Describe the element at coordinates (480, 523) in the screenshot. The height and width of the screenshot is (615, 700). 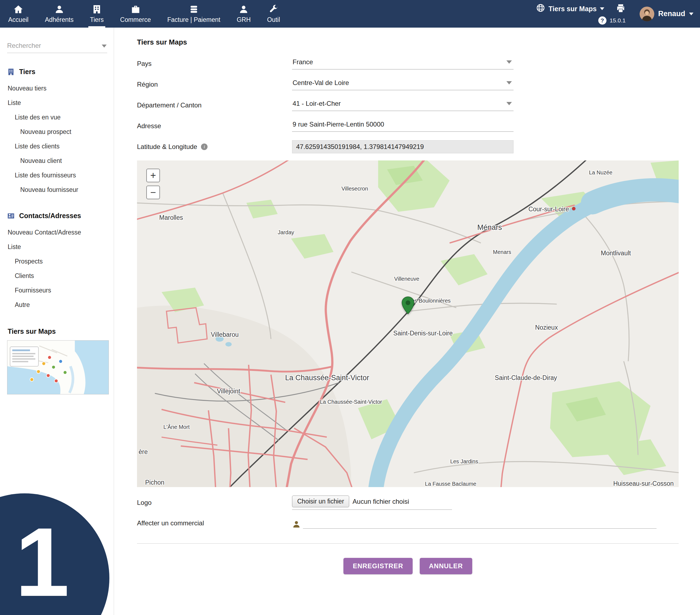
I see `commercial-input` at that location.